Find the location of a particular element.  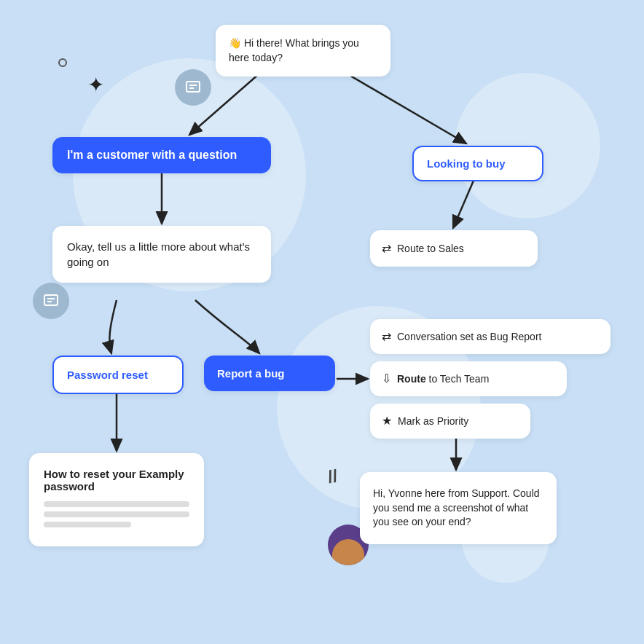

node-greeting: 👋 Hi there! What brings you here today? is located at coordinates (303, 51).